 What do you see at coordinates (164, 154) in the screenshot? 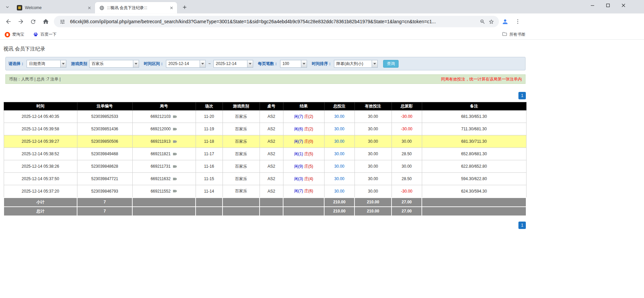
I see `round-wrap: 669211821` at bounding box center [164, 154].